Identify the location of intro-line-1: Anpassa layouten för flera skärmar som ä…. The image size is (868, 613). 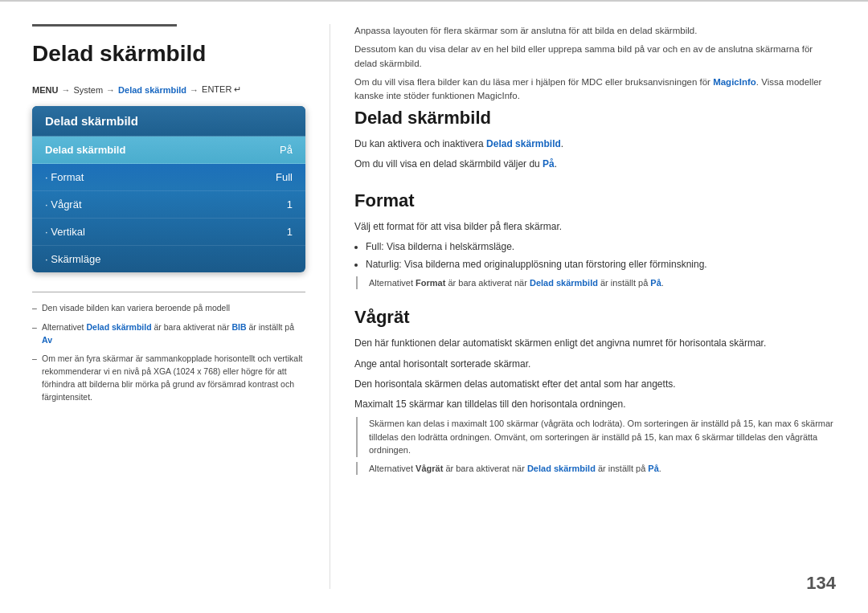
(595, 31).